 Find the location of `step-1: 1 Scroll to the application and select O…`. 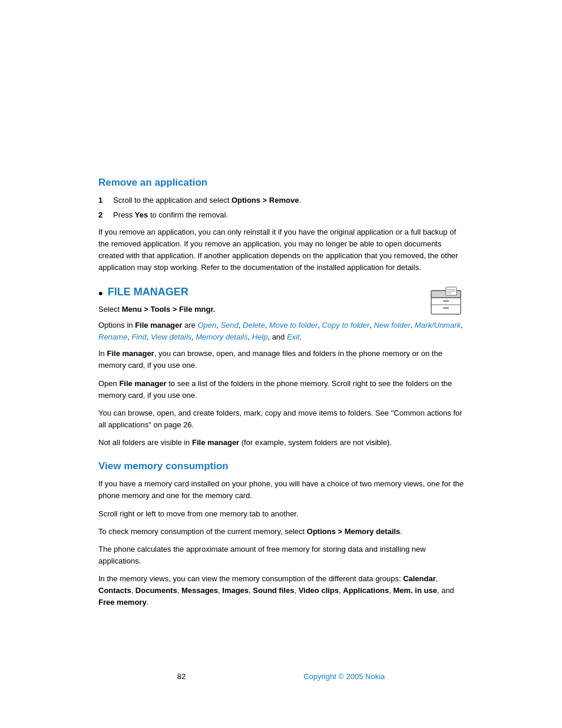

step-1: 1 Scroll to the application and select O… is located at coordinates (281, 200).